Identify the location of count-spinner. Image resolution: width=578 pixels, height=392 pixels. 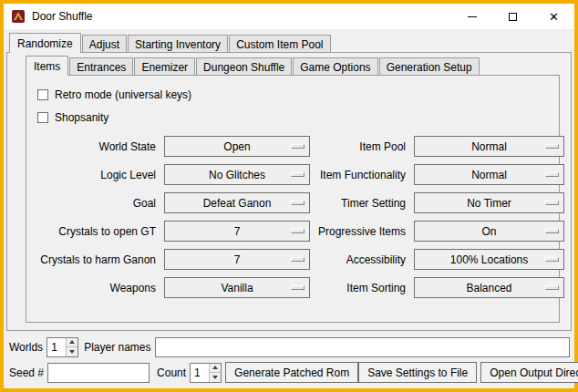
(206, 373).